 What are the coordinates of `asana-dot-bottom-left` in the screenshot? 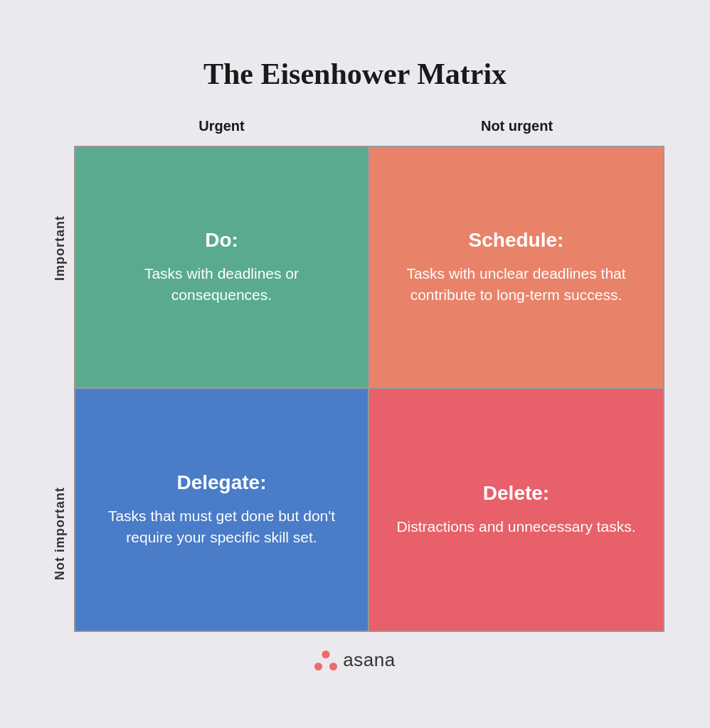 It's located at (319, 667).